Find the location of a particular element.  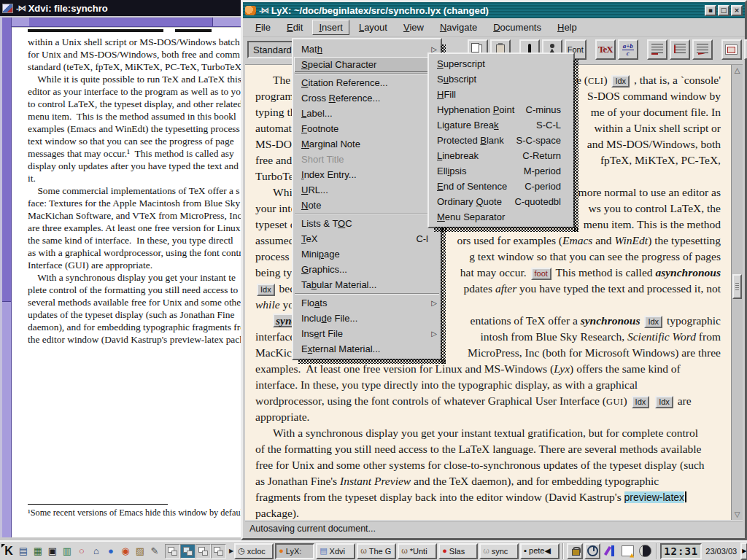

konsole-button: ▥ is located at coordinates (67, 551).